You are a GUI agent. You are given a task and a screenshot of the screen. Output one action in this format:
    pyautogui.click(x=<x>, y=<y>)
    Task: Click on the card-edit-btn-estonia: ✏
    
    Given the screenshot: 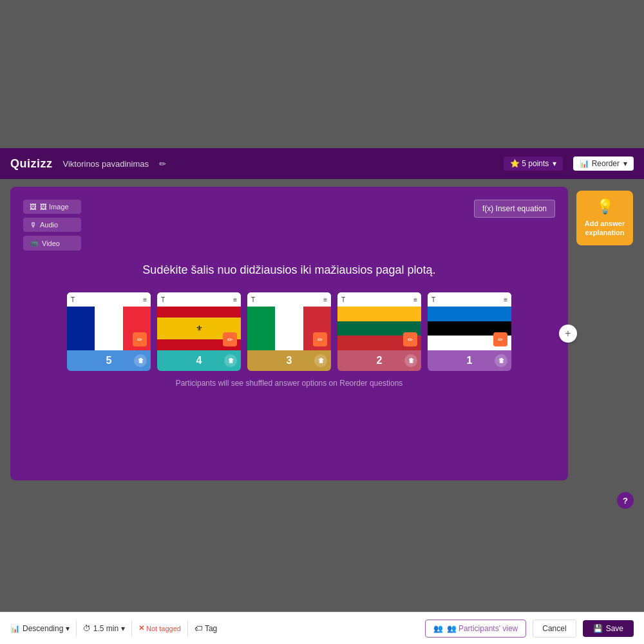 What is the action you would take?
    pyautogui.click(x=500, y=339)
    